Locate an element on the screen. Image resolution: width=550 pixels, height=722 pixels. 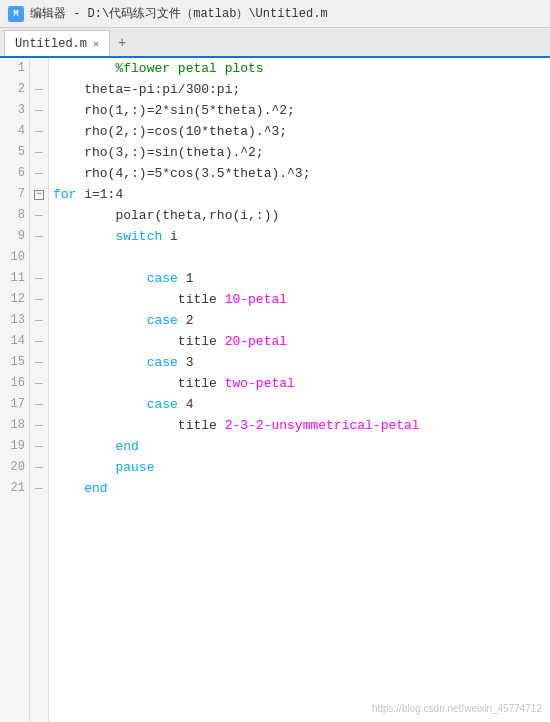
token: pause is located at coordinates (134, 468).